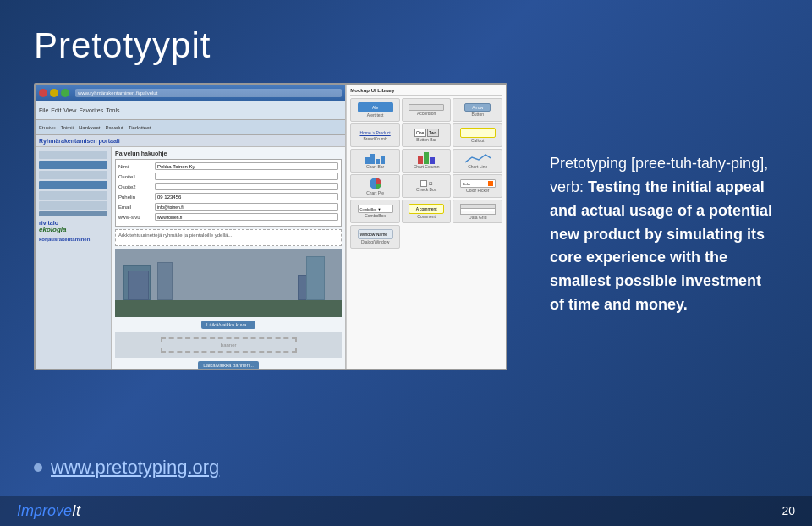 This screenshot has width=812, height=526. I want to click on pretotyping-link: www.pretotyping.org, so click(135, 468).